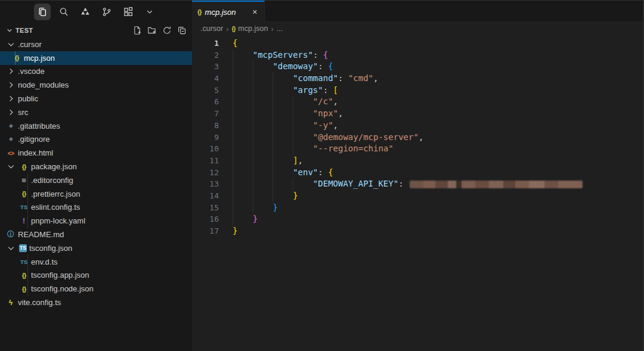  What do you see at coordinates (96, 30) in the screenshot?
I see `explorer-section-header: TEST` at bounding box center [96, 30].